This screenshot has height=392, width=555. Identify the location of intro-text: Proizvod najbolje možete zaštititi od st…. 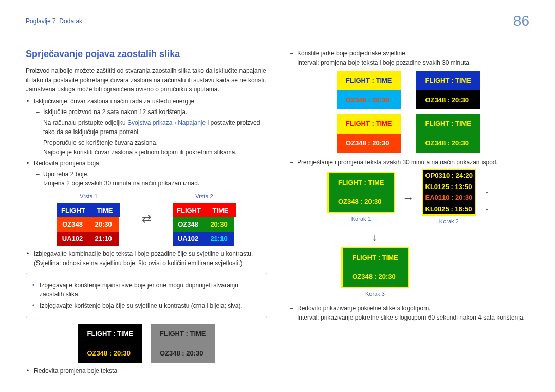
(146, 80).